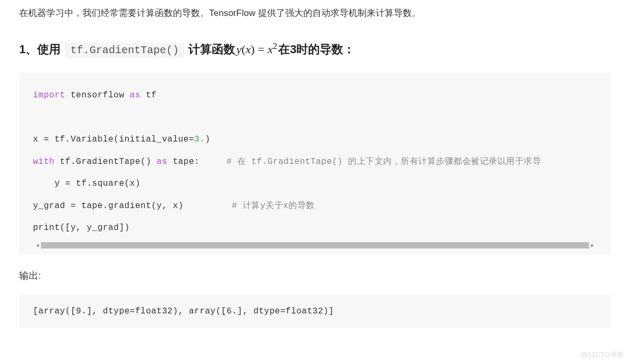  Describe the element at coordinates (132, 206) in the screenshot. I see `code-text: y_grad = tape.gradient(y, x)` at that location.